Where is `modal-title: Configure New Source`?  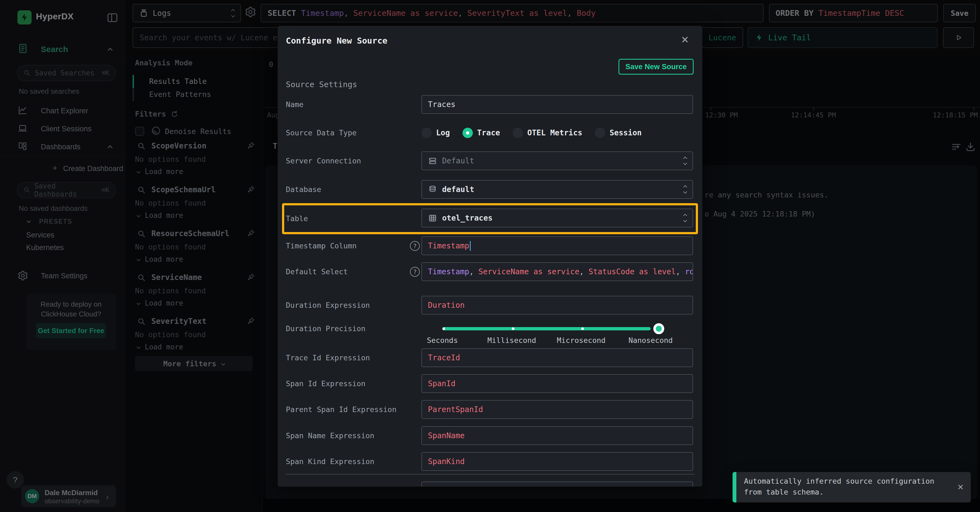 modal-title: Configure New Source is located at coordinates (336, 40).